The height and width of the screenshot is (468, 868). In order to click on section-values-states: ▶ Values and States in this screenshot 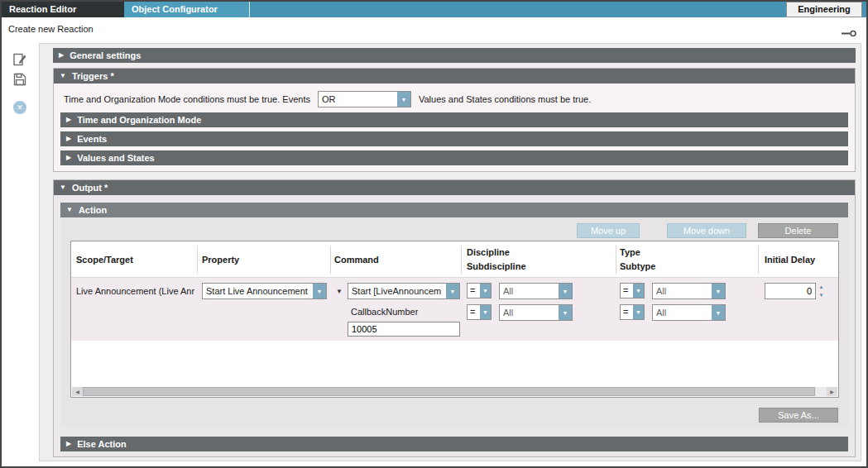, I will do `click(454, 158)`.